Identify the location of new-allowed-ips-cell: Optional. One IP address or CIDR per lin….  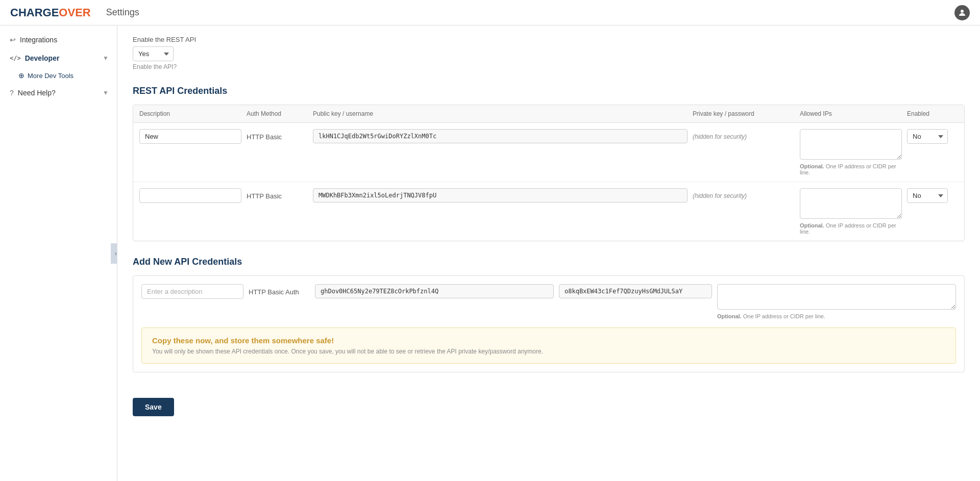
(837, 302).